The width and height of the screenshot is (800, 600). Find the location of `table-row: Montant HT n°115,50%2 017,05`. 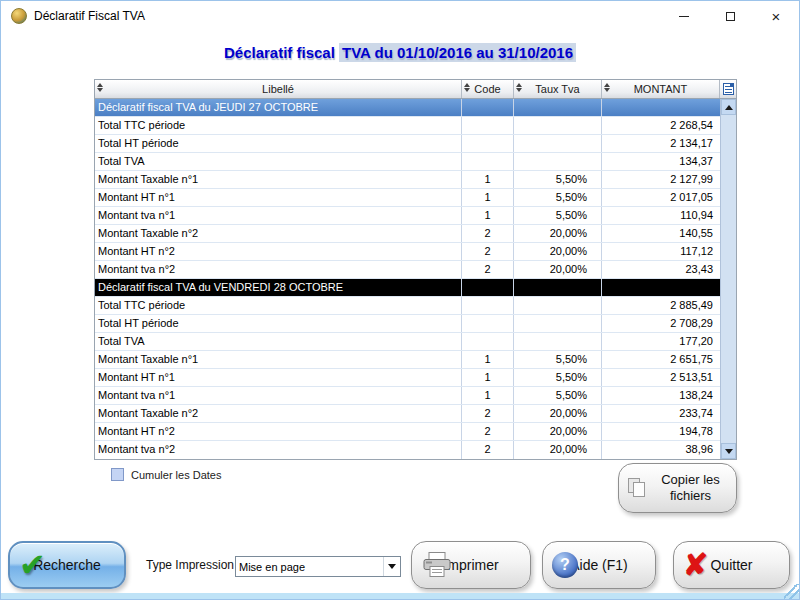

table-row: Montant HT n°115,50%2 017,05 is located at coordinates (408, 198).